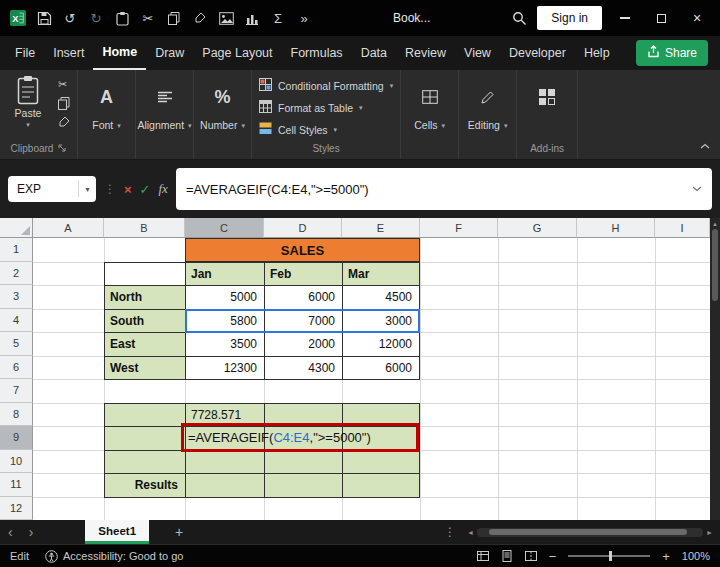 The width and height of the screenshot is (720, 567). What do you see at coordinates (224, 228) in the screenshot?
I see `column-header-c: C` at bounding box center [224, 228].